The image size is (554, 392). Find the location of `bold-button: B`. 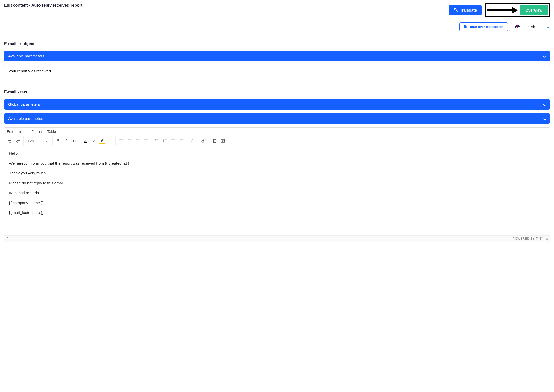

bold-button: B is located at coordinates (58, 141).